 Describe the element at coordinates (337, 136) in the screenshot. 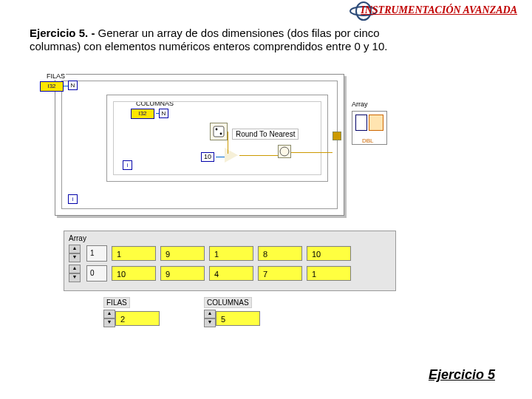

I see `output-tunnel` at that location.